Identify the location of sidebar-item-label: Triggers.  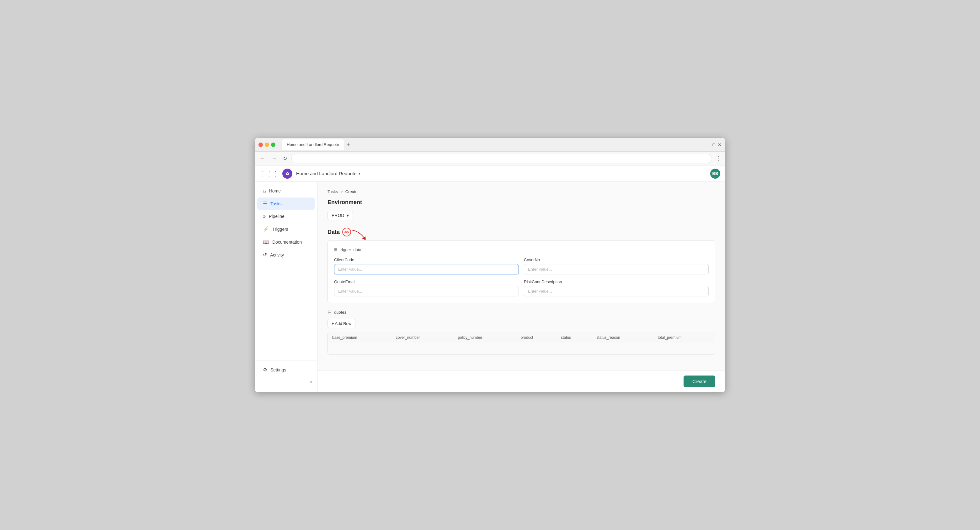
(280, 229).